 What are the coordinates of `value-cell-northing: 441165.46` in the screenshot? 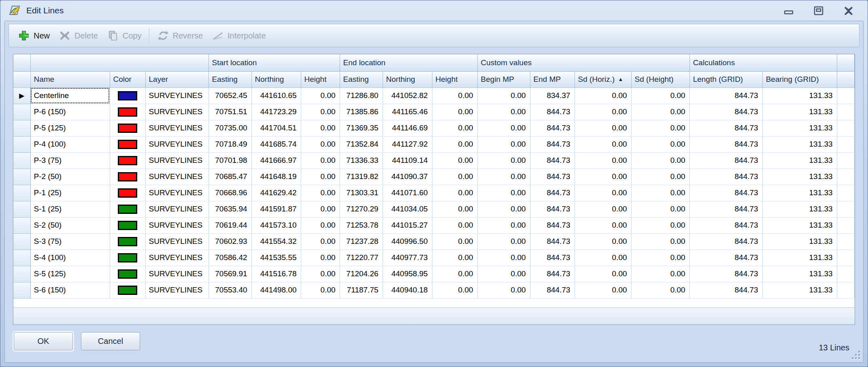 It's located at (407, 112).